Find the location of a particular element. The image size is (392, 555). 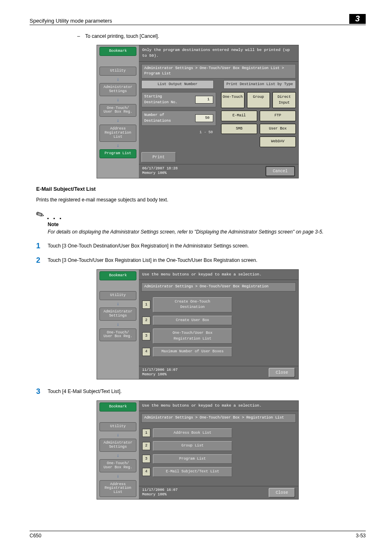

bullet-text: To cancel printing, touch [Cancel]. is located at coordinates (122, 36).